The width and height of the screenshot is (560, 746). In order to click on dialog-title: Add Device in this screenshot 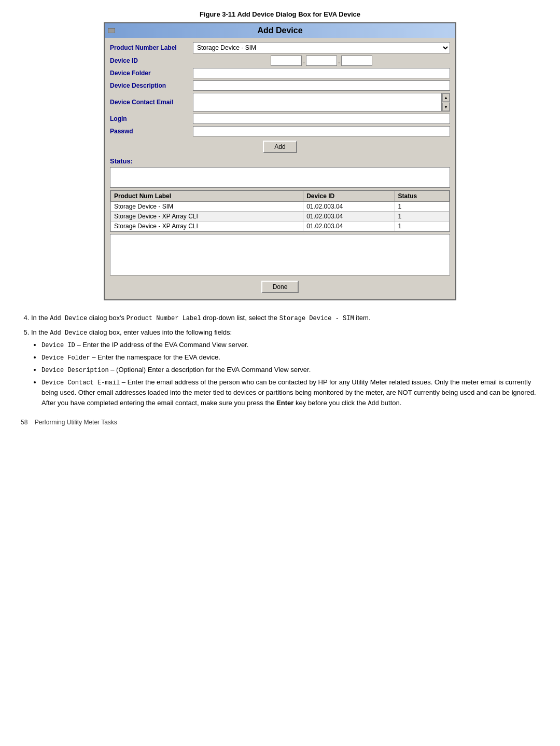, I will do `click(280, 31)`.